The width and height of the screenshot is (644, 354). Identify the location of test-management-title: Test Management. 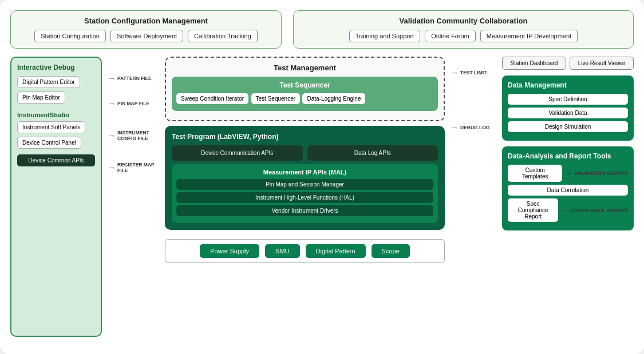
(305, 67).